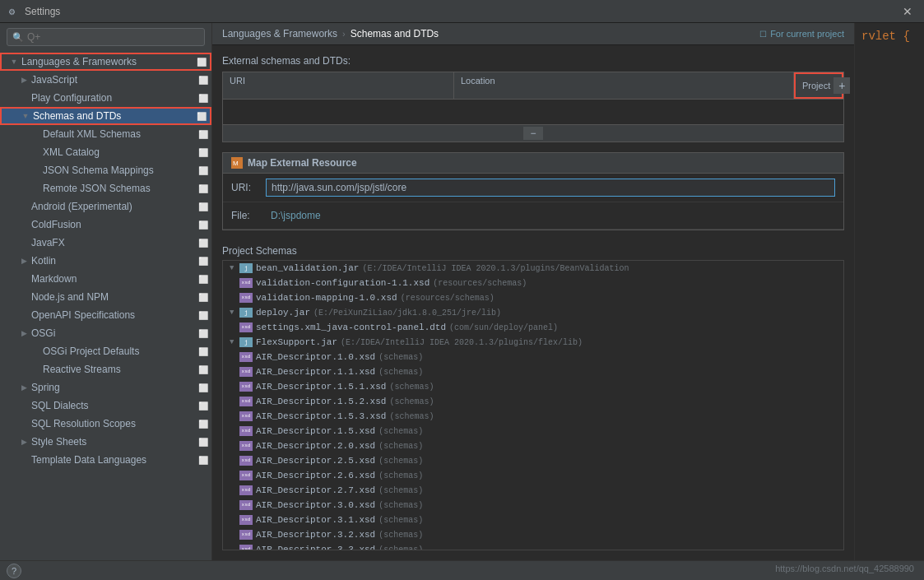 This screenshot has height=580, width=924. Describe the element at coordinates (533, 298) in the screenshot. I see `schema-validation-mapping: xsd validation-mapping-1.0.xsd (resource…` at that location.